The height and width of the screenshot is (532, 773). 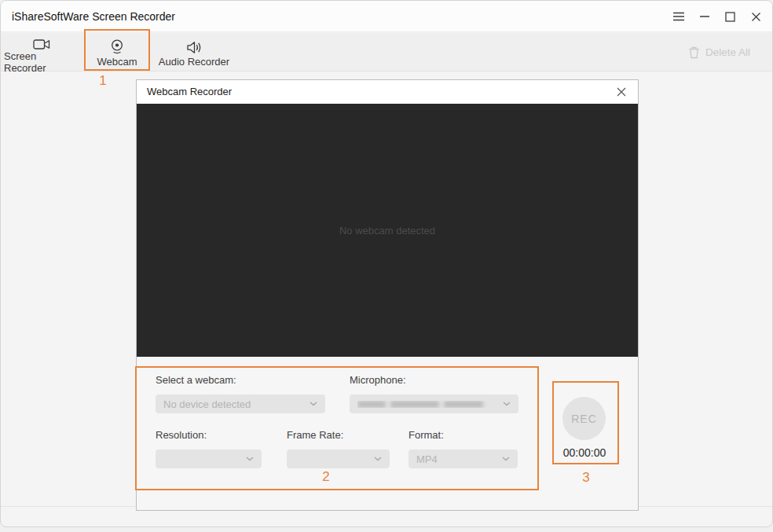 What do you see at coordinates (386, 17) in the screenshot?
I see `title-bar: iShareSoftWare Screen Recorder` at bounding box center [386, 17].